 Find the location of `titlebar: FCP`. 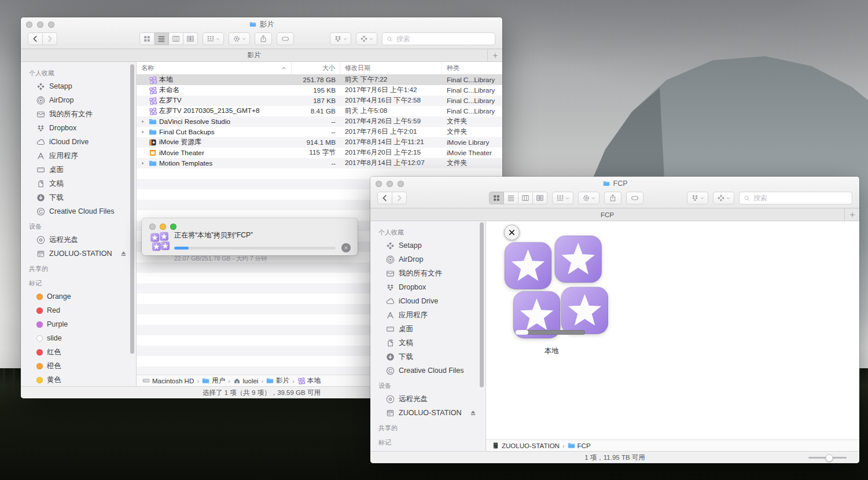

titlebar: FCP is located at coordinates (615, 184).